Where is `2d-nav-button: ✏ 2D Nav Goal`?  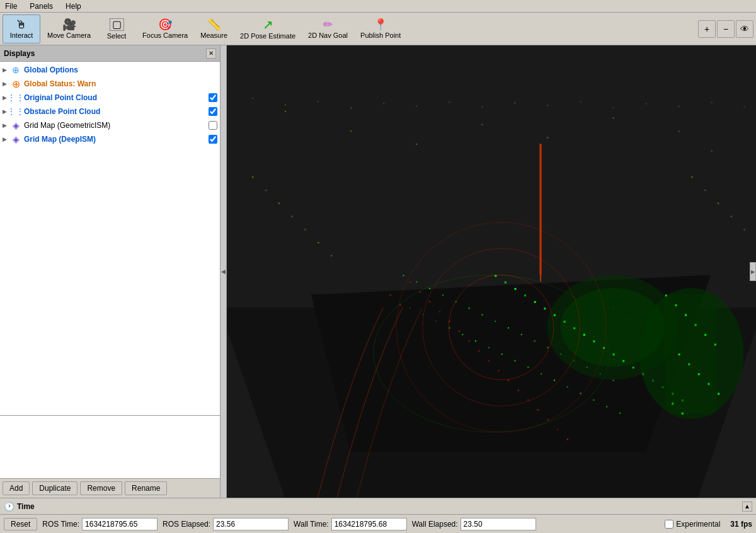 2d-nav-button: ✏ 2D Nav Goal is located at coordinates (328, 29).